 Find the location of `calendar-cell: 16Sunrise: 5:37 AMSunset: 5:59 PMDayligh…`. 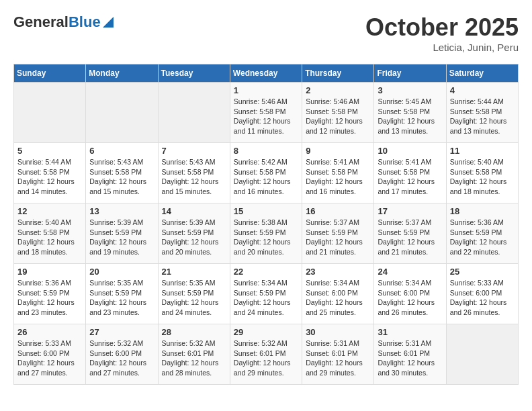

calendar-cell: 16Sunrise: 5:37 AMSunset: 5:59 PMDayligh… is located at coordinates (339, 234).